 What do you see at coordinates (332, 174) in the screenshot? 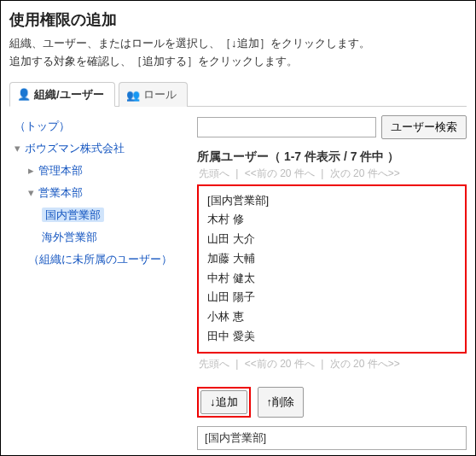
I see `pager-top: 先頭へ | <<前の 20 件へ | 次の 20 件へ>>` at bounding box center [332, 174].